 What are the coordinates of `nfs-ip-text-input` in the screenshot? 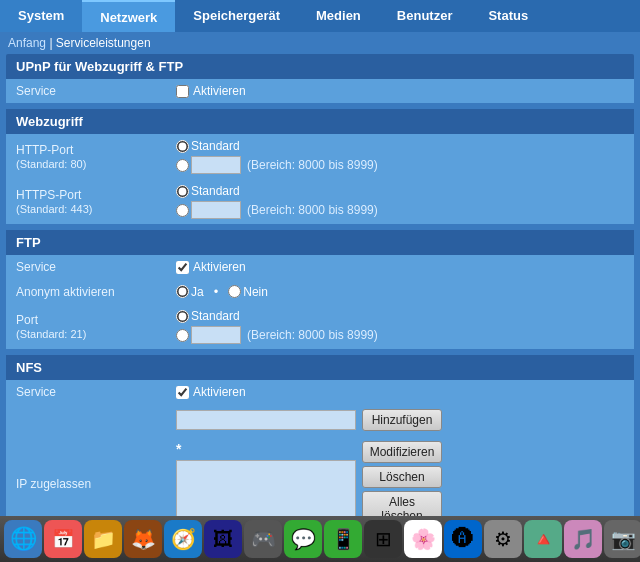 It's located at (266, 420).